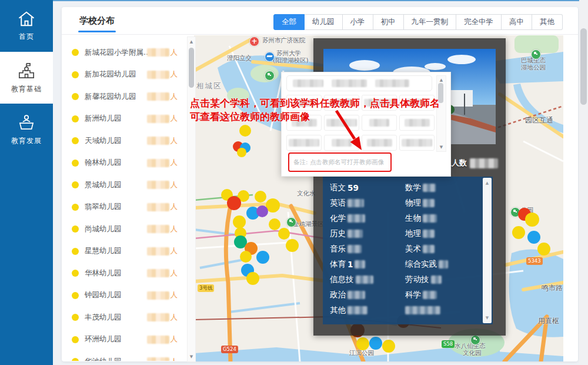  Describe the element at coordinates (352, 249) in the screenshot. I see `subject-item-音乐: 音乐` at that location.